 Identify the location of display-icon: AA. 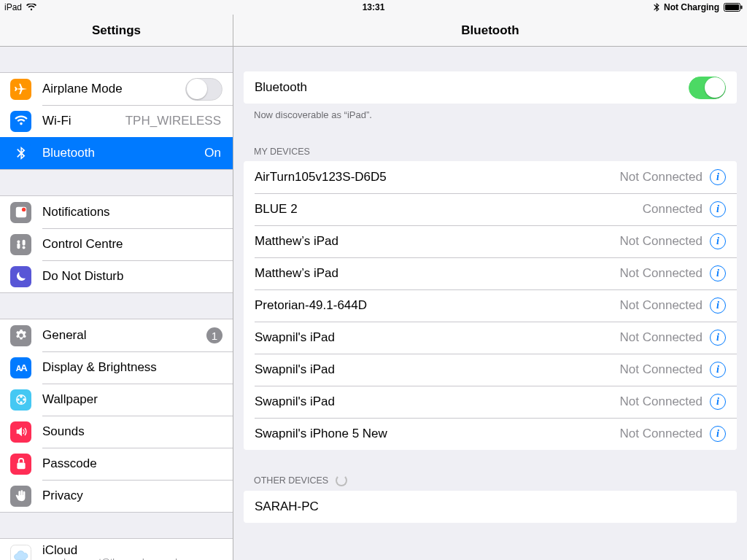
(20, 368).